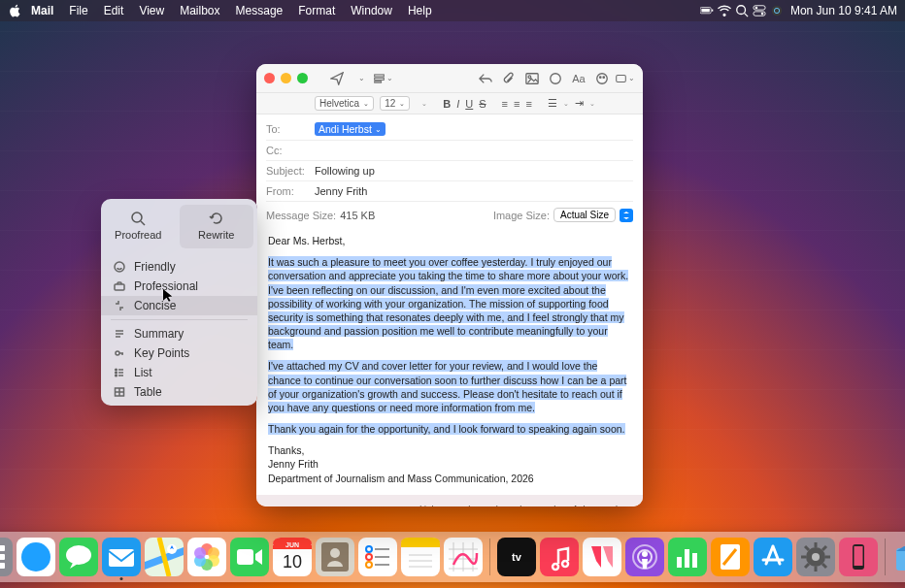  What do you see at coordinates (179, 267) in the screenshot?
I see `tone-friendly: Friendly` at bounding box center [179, 267].